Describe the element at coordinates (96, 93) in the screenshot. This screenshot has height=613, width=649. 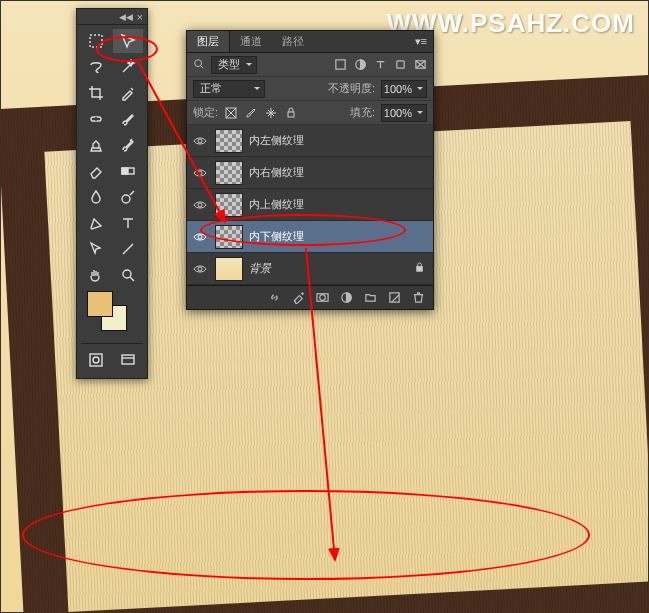
I see `crop-tool` at that location.